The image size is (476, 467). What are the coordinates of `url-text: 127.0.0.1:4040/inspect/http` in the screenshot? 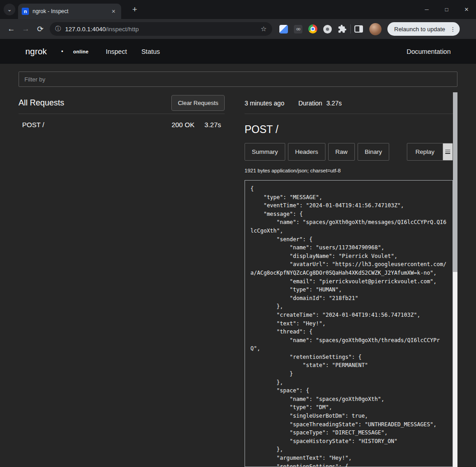 It's located at (161, 29).